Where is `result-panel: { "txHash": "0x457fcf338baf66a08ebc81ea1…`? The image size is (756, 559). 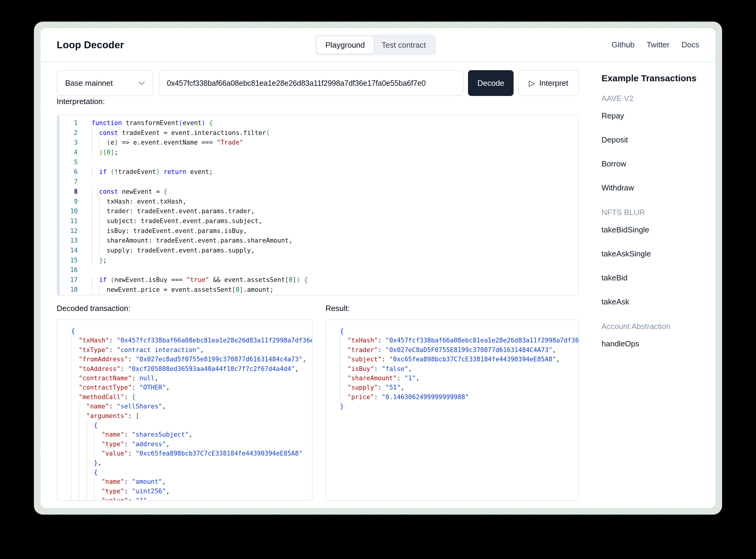 result-panel: { "txHash": "0x457fcf338baf66a08ebc81ea1… is located at coordinates (452, 410).